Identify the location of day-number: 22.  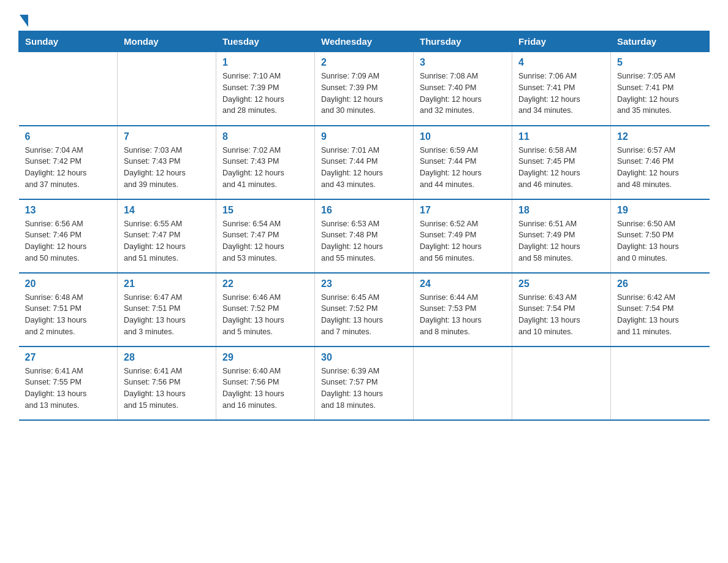
(265, 284).